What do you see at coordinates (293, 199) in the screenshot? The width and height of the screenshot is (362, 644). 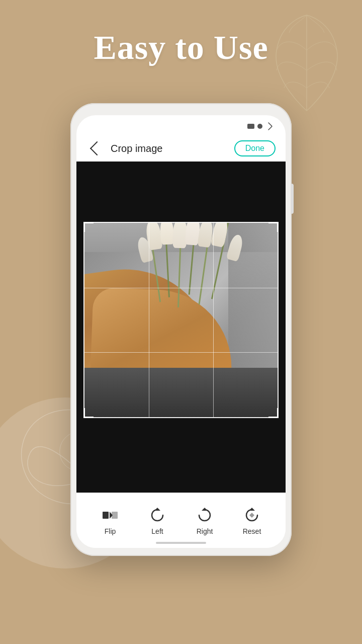 I see `phone-side-button` at bounding box center [293, 199].